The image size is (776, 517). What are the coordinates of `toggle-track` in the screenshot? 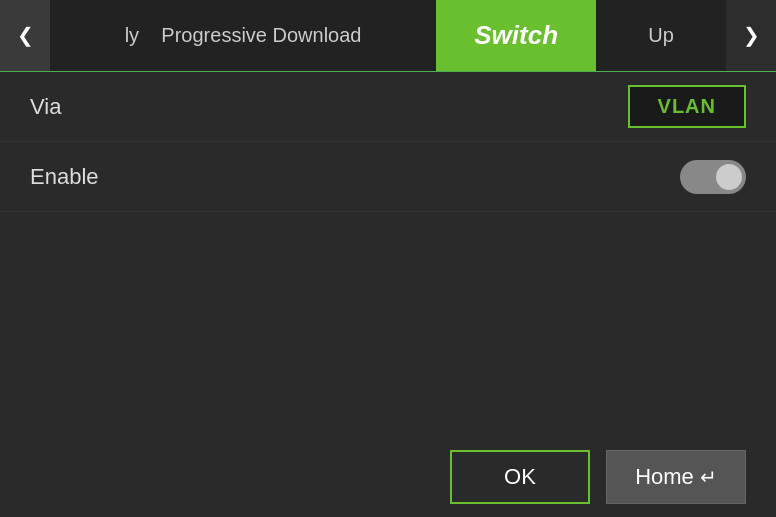 It's located at (713, 177).